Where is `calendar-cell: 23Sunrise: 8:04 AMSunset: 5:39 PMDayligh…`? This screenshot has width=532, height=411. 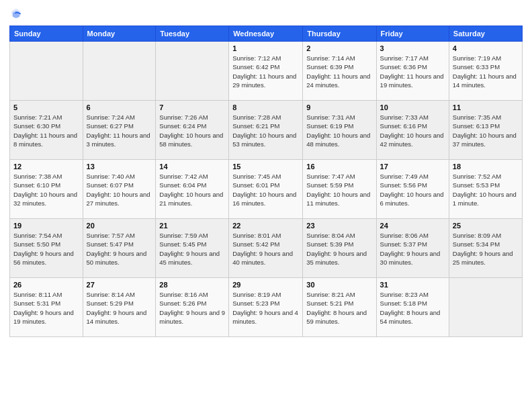 calendar-cell: 23Sunrise: 8:04 AMSunset: 5:39 PMDayligh… is located at coordinates (340, 248).